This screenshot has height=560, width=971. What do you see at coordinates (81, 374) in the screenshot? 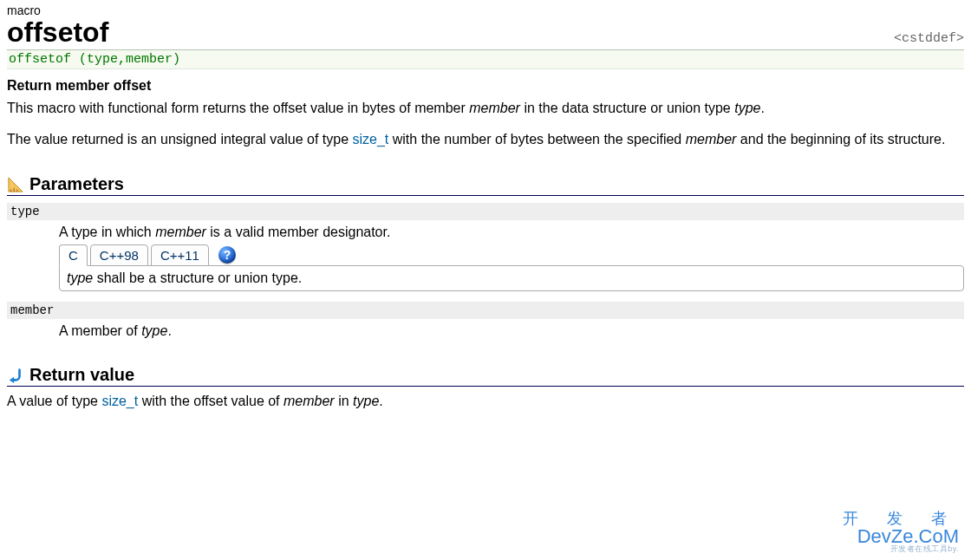
I see `section-title: Return value` at bounding box center [81, 374].